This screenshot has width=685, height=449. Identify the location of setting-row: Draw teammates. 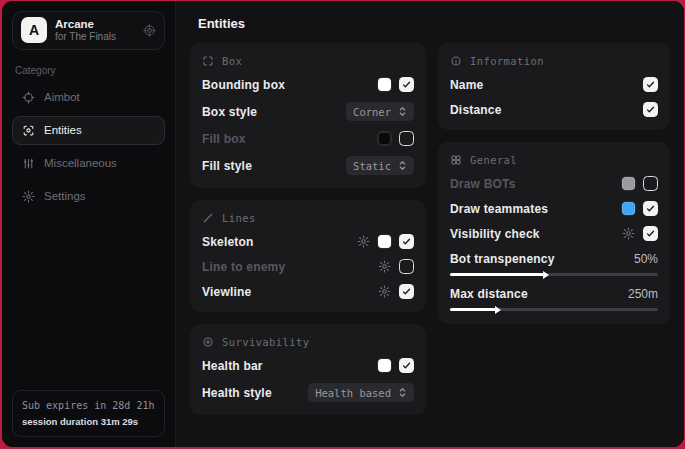
(554, 208).